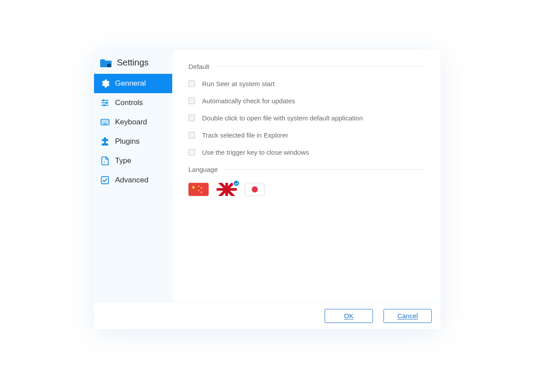  What do you see at coordinates (106, 63) in the screenshot?
I see `app-folder-icon` at bounding box center [106, 63].